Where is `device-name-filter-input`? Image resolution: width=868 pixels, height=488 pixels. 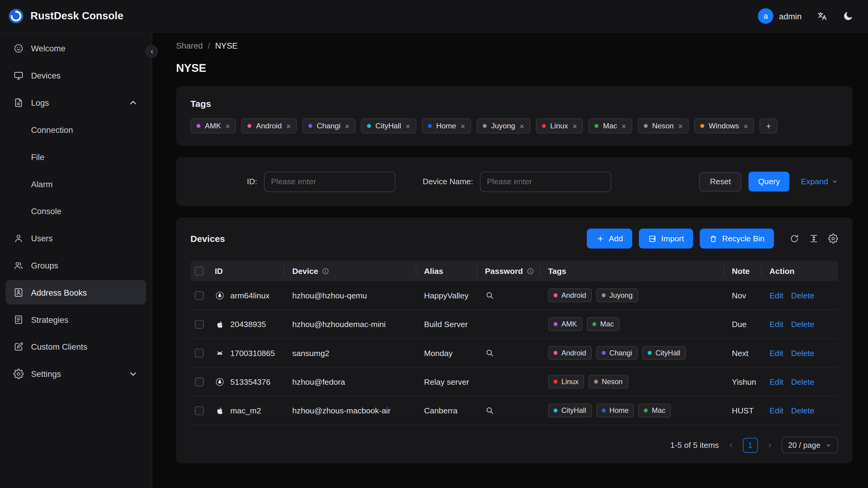
device-name-filter-input is located at coordinates (545, 181).